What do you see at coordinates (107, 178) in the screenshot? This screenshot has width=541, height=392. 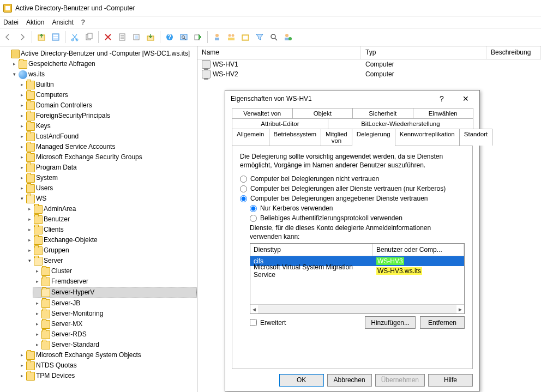 I see `tree-system: System` at bounding box center [107, 178].